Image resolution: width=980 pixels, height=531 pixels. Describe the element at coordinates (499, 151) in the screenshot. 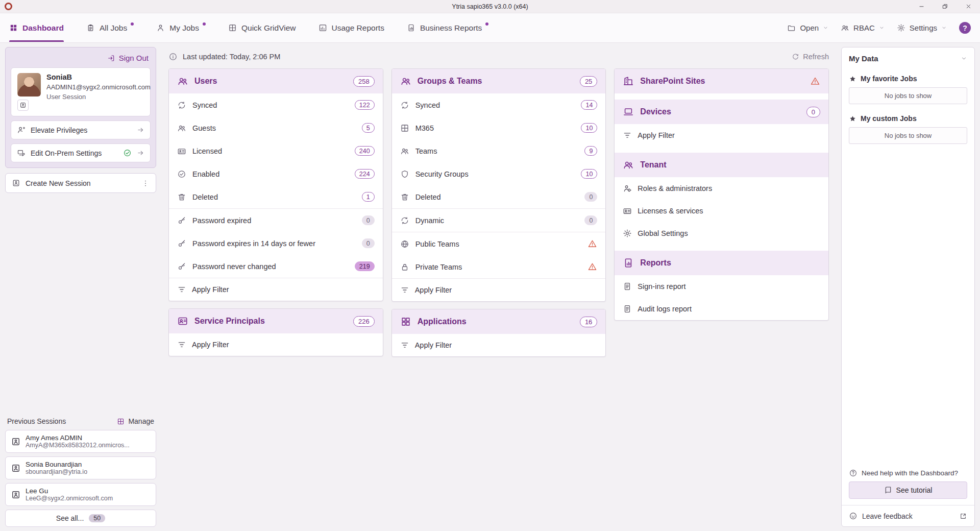

I see `groups-teams-row: Teams 9` at that location.